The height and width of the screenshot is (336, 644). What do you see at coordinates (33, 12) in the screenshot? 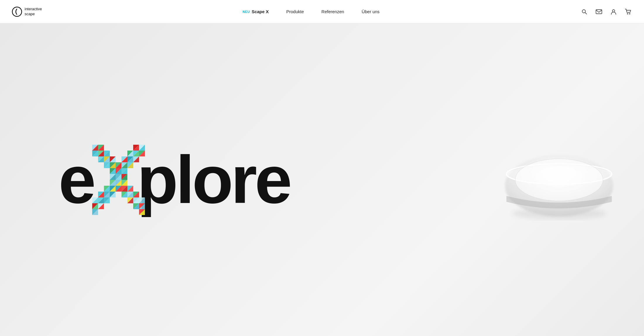
I see `logo-text: interactive scape` at bounding box center [33, 12].